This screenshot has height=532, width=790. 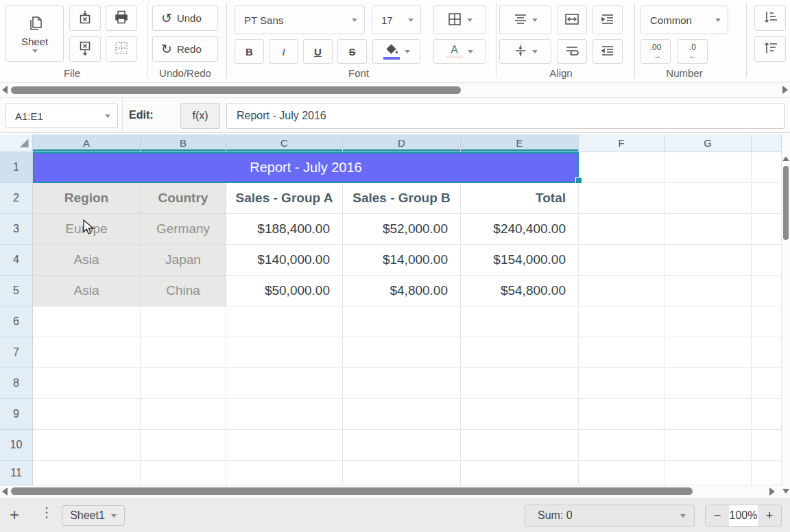 I want to click on add-sheet-button: +, so click(x=14, y=515).